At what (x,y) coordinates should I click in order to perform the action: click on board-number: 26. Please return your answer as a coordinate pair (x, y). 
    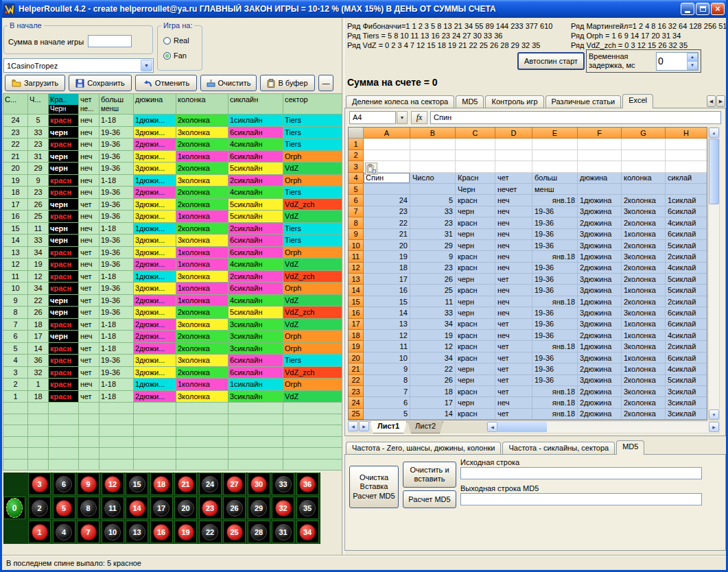
    Looking at the image, I should click on (235, 508).